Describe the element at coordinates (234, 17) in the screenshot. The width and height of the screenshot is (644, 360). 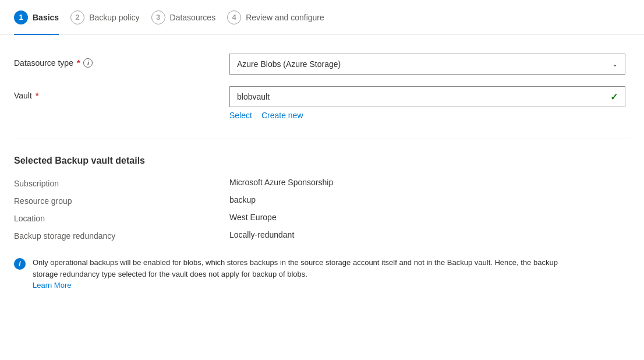
I see `tab-number-4: 4` at that location.